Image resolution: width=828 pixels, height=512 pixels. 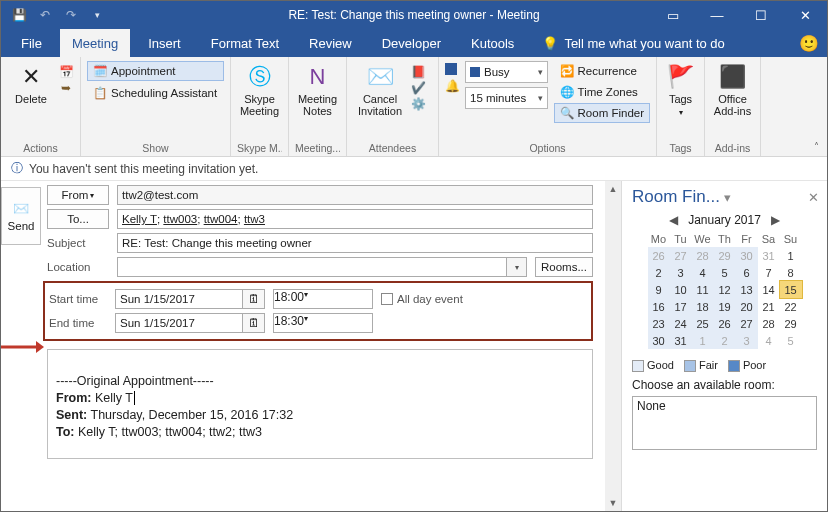 What do you see at coordinates (791, 272) in the screenshot?
I see `calendar-day: 8` at bounding box center [791, 272].